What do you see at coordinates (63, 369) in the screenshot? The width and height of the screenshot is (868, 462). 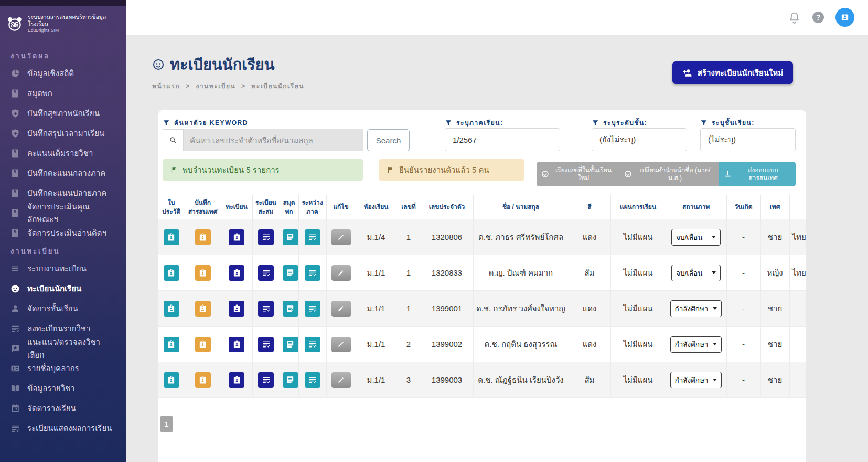 I see `sidebar-item-personnel-list: รายชื่อบุคลากร` at bounding box center [63, 369].